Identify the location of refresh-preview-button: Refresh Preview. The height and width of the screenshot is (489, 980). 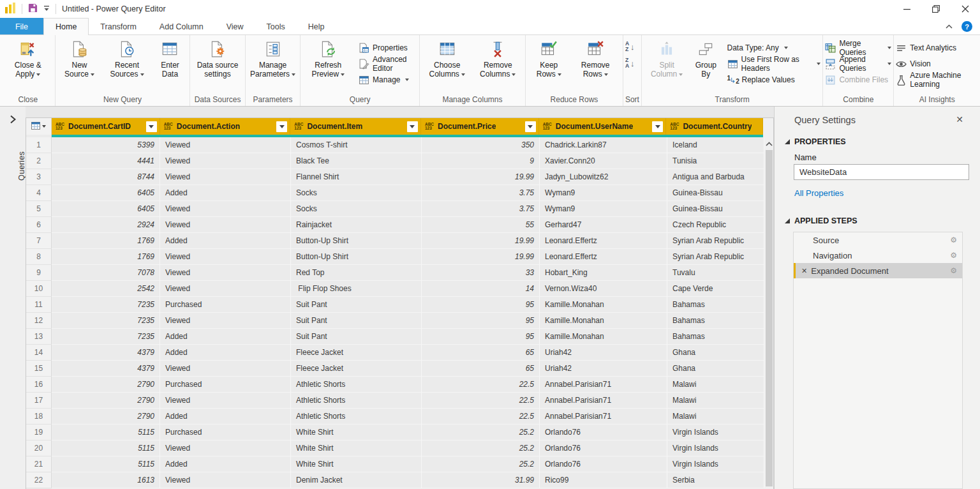
(328, 59).